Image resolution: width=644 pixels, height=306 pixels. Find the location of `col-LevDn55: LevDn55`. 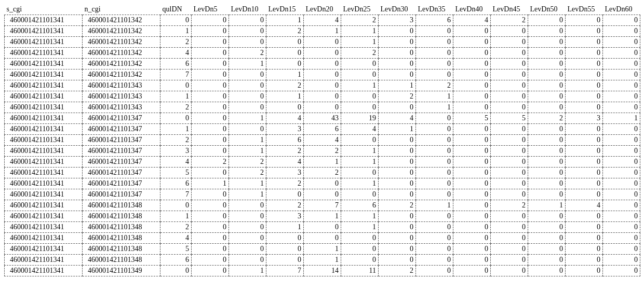

col-LevDn55: LevDn55 is located at coordinates (584, 9).